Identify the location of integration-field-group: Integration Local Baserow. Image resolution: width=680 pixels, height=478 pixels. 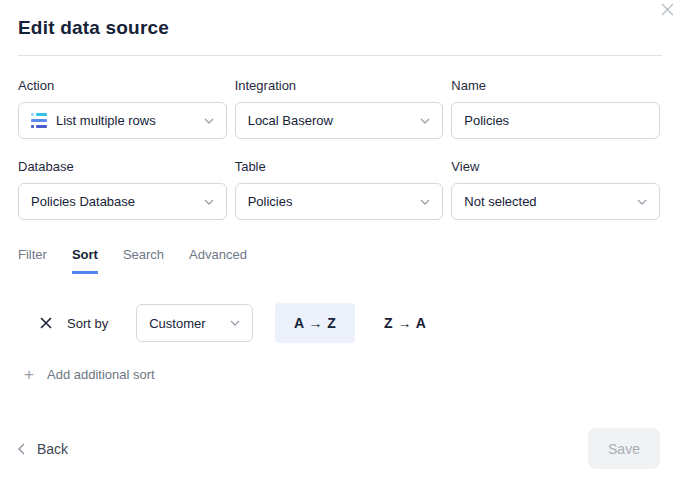
(340, 108).